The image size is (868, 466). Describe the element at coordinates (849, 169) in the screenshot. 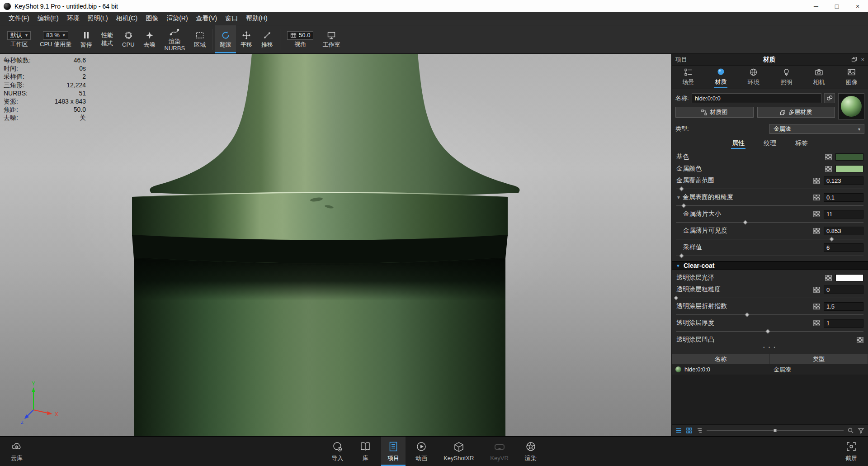

I see `metal-color-swatch` at that location.